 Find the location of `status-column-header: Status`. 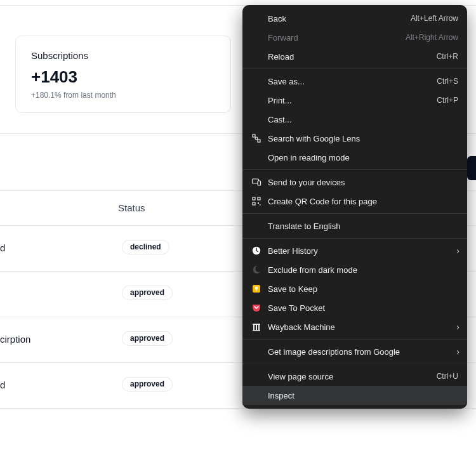

status-column-header: Status is located at coordinates (132, 208).